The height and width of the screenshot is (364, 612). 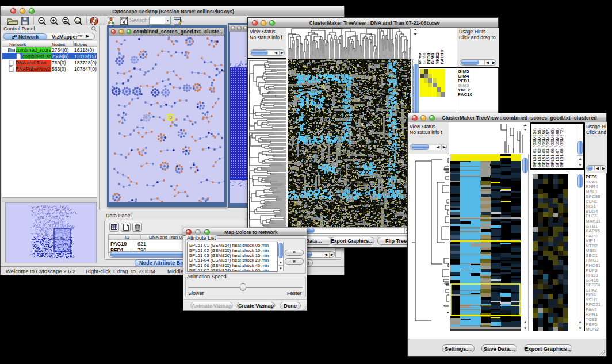 I want to click on svg-text: GPL51-08 (GSM872), so click(x=561, y=148).